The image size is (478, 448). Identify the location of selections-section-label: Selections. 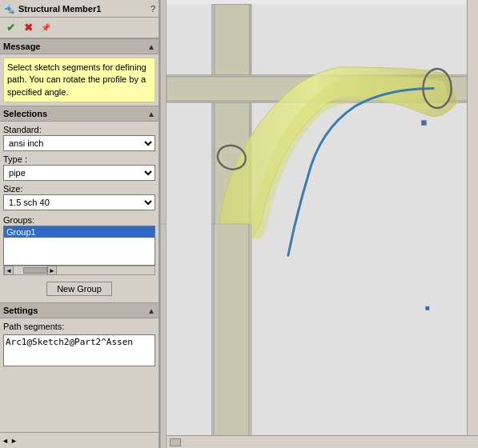
(26, 114).